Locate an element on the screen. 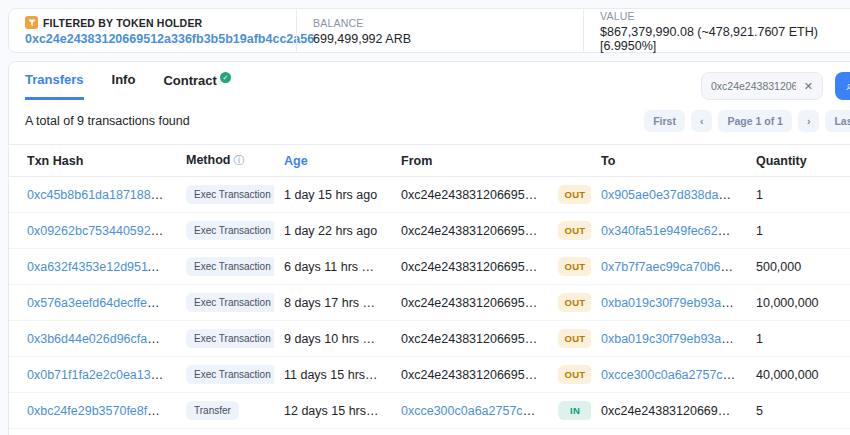 This screenshot has width=850, height=435. header-age: Age is located at coordinates (332, 161).